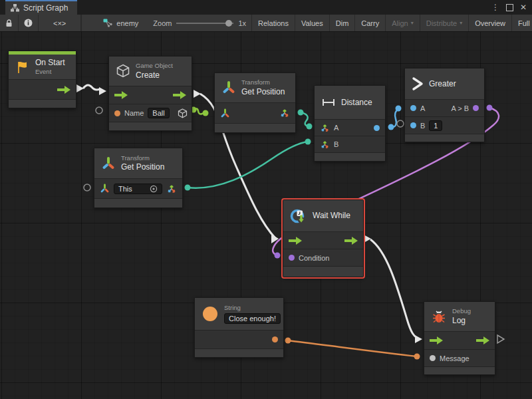 This screenshot has height=399, width=532. I want to click on node-category: Debug, so click(462, 311).